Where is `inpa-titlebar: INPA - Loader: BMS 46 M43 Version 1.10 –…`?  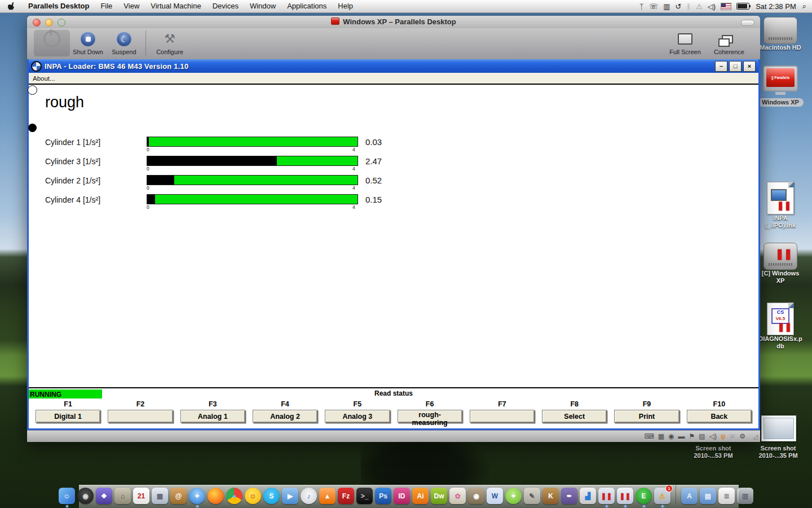
inpa-titlebar: INPA - Loader: BMS 46 M43 Version 1.10 –… is located at coordinates (394, 66).